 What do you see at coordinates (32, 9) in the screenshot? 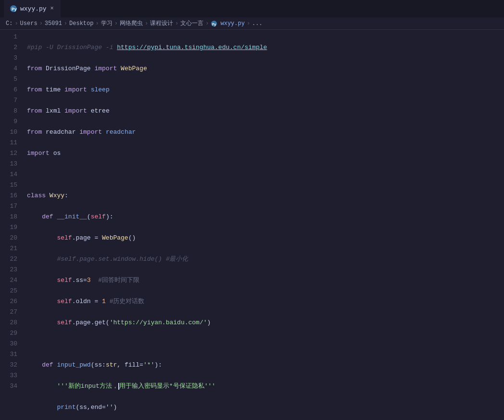
I see `file-tab: Py wxyy.py ×` at bounding box center [32, 9].